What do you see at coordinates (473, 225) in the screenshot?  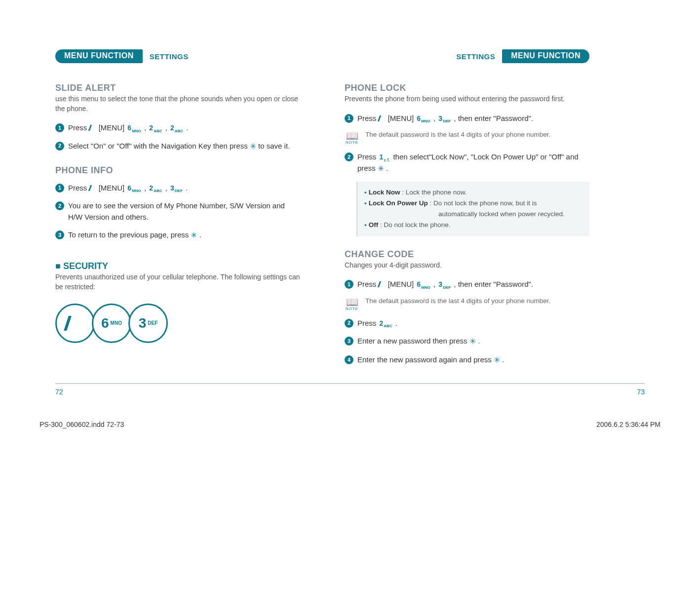 I see `opt-off: •Off : Do not lock the phone.` at bounding box center [473, 225].